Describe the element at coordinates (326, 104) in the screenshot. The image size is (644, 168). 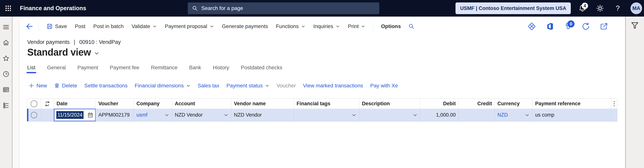
I see `column-header-financial-tags: Financial tags` at that location.